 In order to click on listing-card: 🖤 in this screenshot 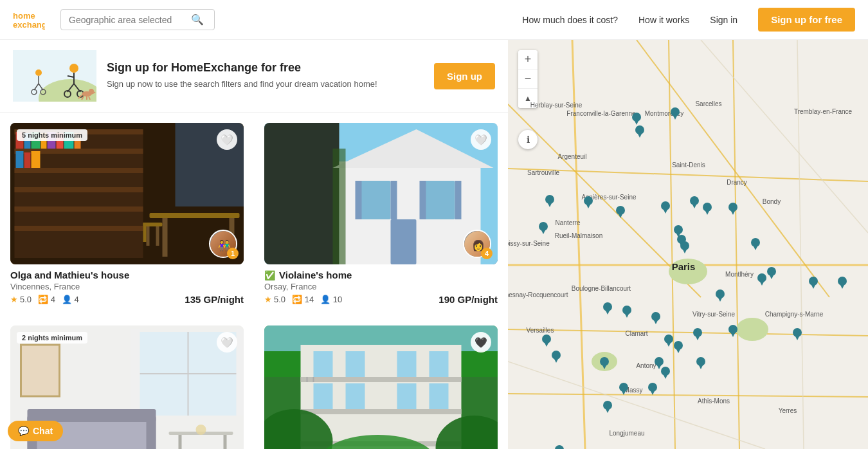, I will do `click(381, 382)`.